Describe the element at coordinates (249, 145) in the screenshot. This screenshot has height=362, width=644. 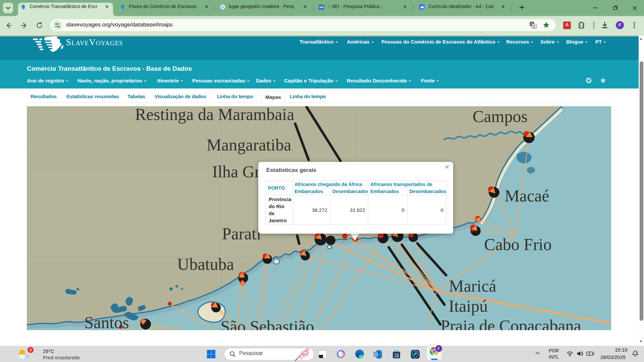
I see `svg-text: Mangaratiba` at that location.